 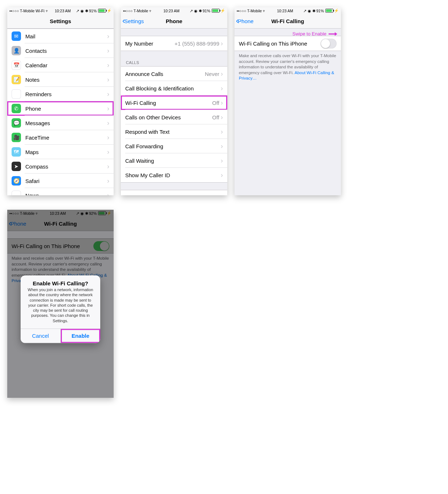 What do you see at coordinates (329, 43) in the screenshot?
I see `wifi-toggle-switch` at bounding box center [329, 43].